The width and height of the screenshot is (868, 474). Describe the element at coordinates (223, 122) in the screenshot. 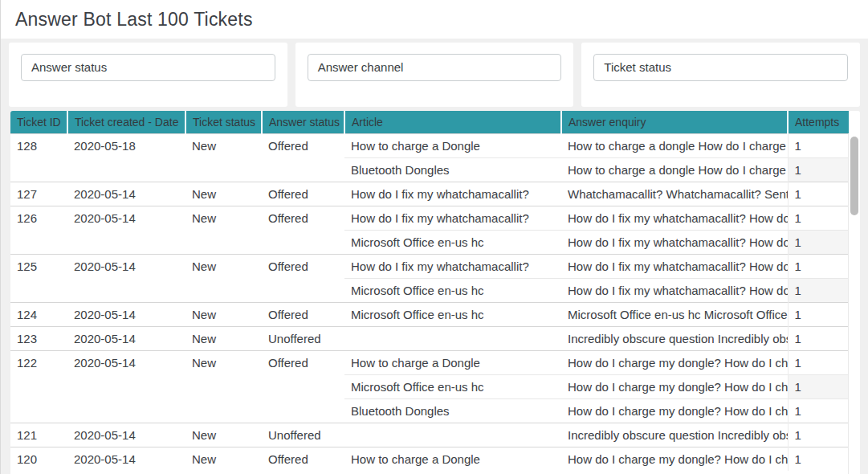

I see `col-header-ticket-status: Ticket status` at that location.